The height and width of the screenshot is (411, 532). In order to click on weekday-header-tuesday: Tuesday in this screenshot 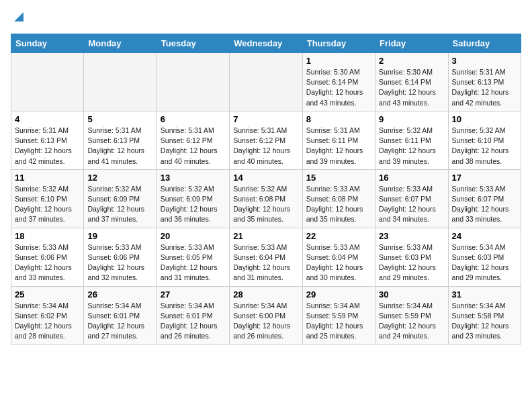, I will do `click(193, 44)`.